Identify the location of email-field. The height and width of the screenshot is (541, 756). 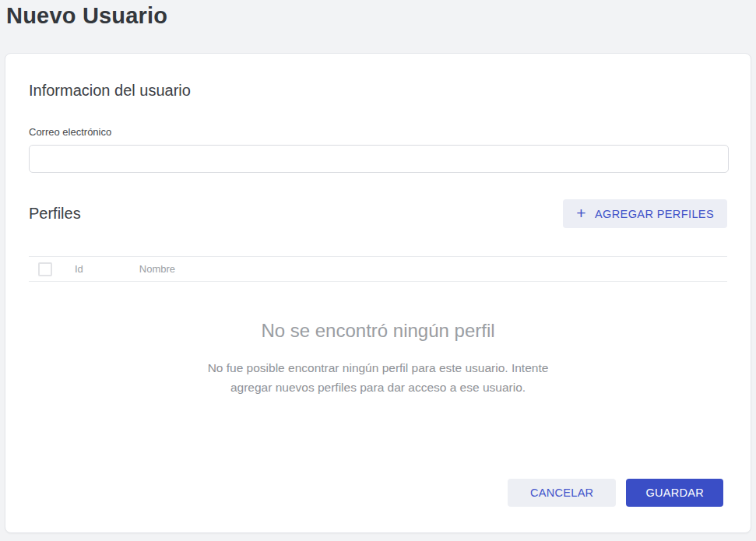
(378, 159).